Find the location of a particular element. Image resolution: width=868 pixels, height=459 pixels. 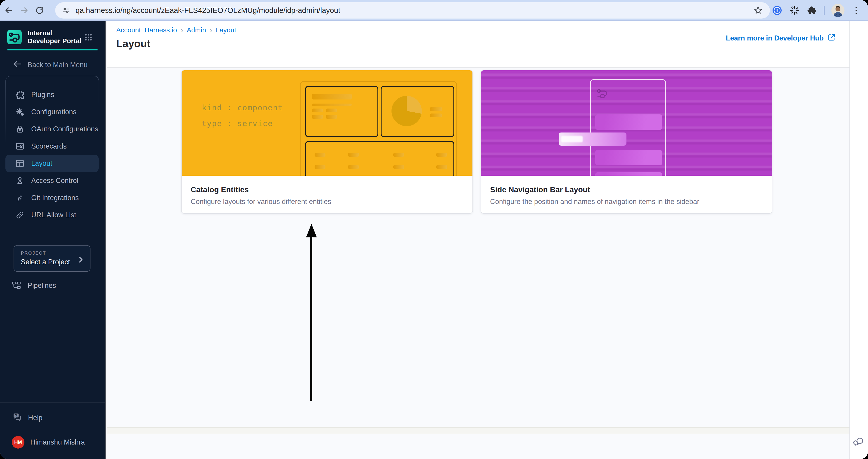

right-rail is located at coordinates (859, 240).